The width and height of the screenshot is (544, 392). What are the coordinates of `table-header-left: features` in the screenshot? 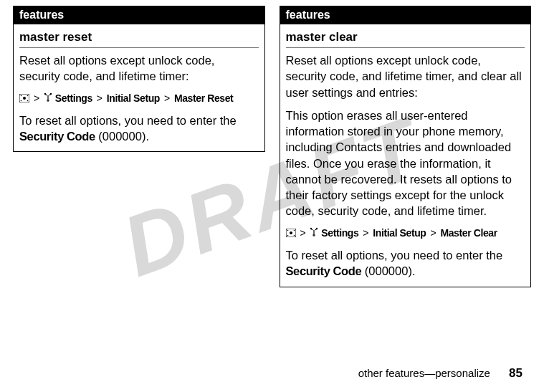 It's located at (139, 15).